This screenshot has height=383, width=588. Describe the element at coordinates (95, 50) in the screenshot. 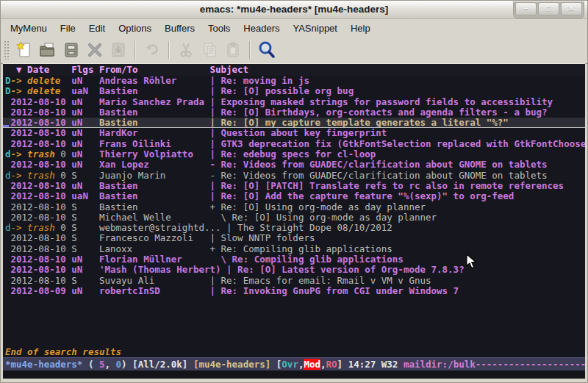

I see `close-buffer-icon` at that location.